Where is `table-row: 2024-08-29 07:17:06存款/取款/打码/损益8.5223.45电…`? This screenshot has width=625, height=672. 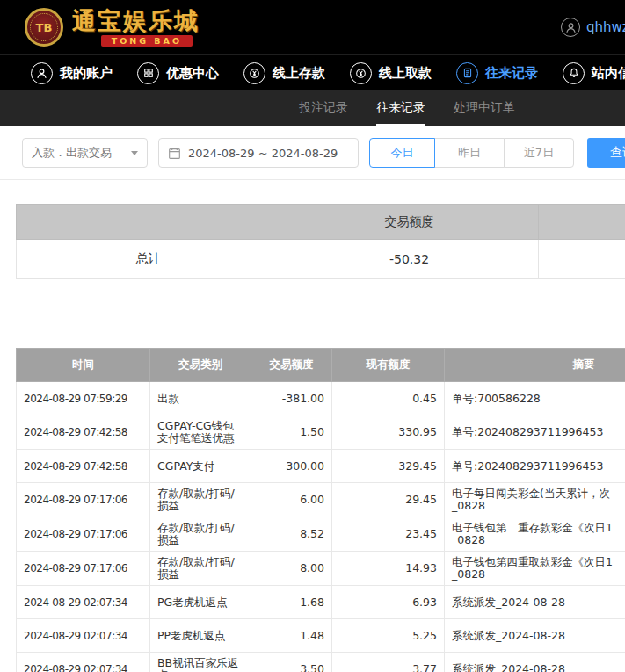
table-row: 2024-08-29 07:17:06存款/取款/打码/损益8.5223.45电… is located at coordinates (321, 534).